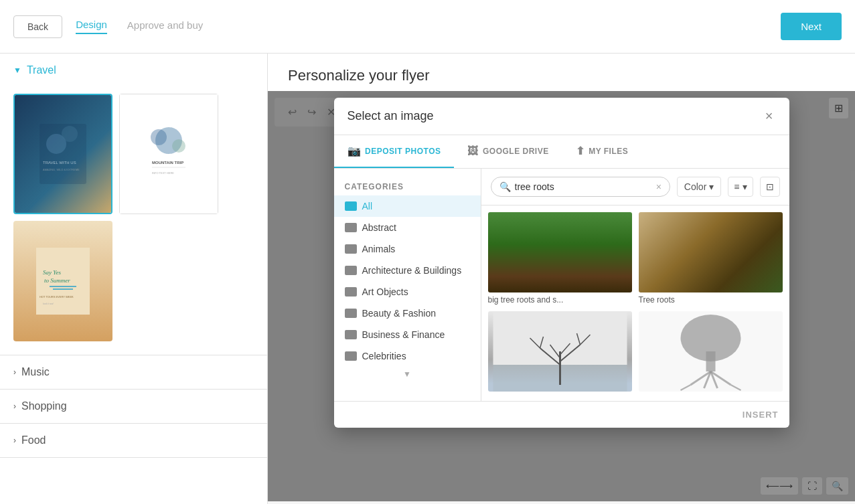 The image size is (855, 504). Describe the element at coordinates (403, 151) in the screenshot. I see `tab-deposit-photos-label: DEPOSIT PHOTOS` at that location.